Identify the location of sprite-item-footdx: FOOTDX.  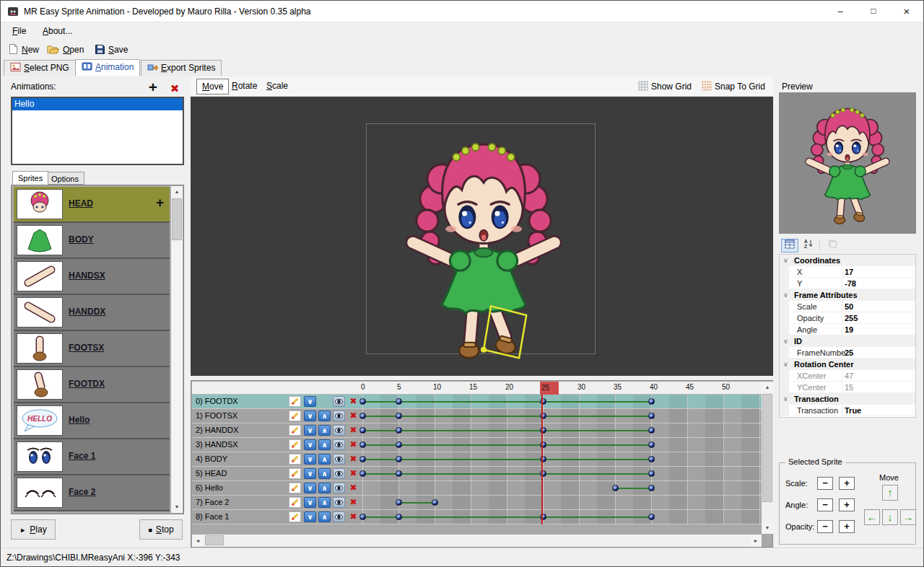
(92, 385).